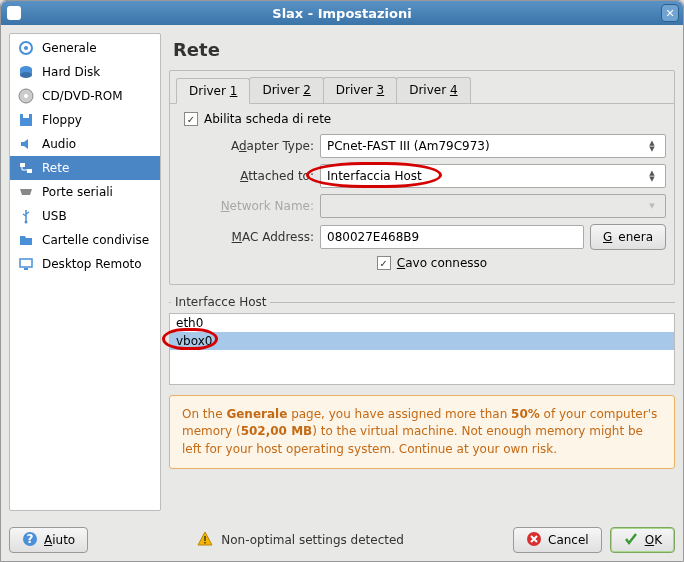 The height and width of the screenshot is (562, 684). Describe the element at coordinates (433, 90) in the screenshot. I see `tab-driver-4: Driver 4` at that location.